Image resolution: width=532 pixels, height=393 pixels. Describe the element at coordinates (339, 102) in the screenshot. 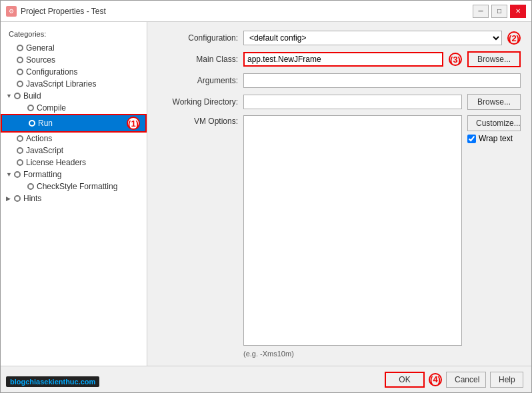

I see `working-directory-row: Working Directory: Browse...` at that location.